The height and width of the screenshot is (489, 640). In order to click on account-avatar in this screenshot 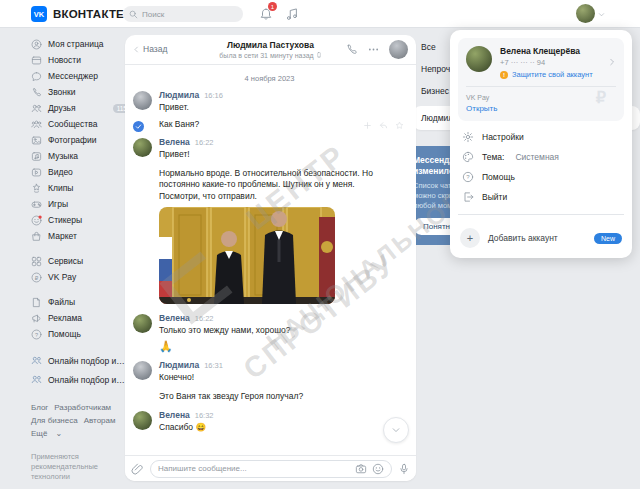, I will do `click(586, 14)`.